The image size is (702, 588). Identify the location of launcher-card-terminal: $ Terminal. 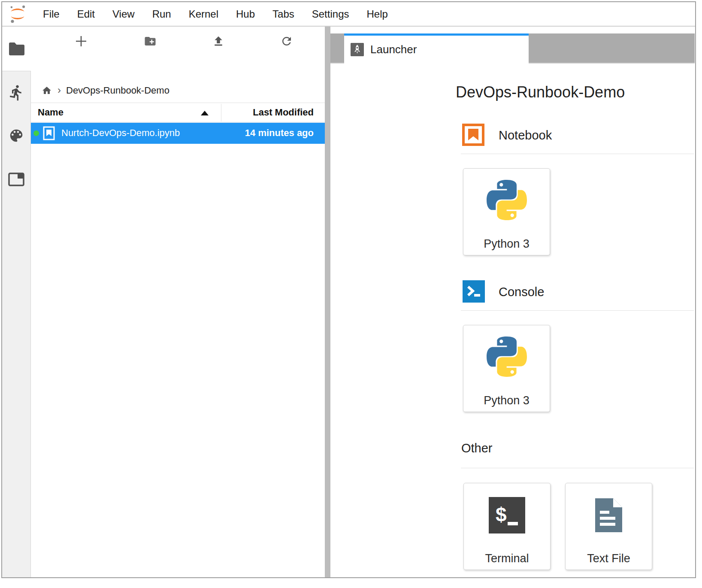
(507, 526).